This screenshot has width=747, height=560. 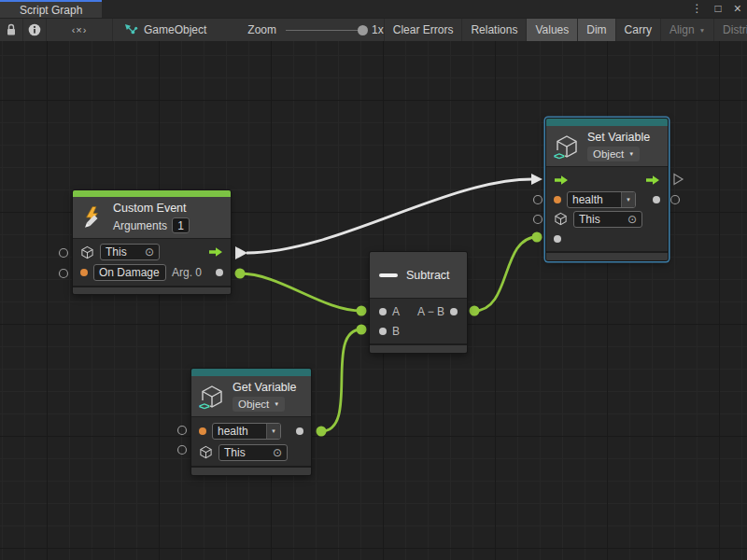 I want to click on tab-script-graph: Script Graph, so click(x=50, y=9).